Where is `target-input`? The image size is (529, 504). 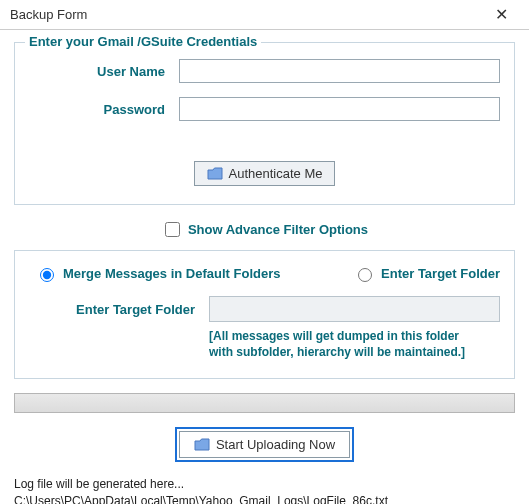 target-input is located at coordinates (354, 309).